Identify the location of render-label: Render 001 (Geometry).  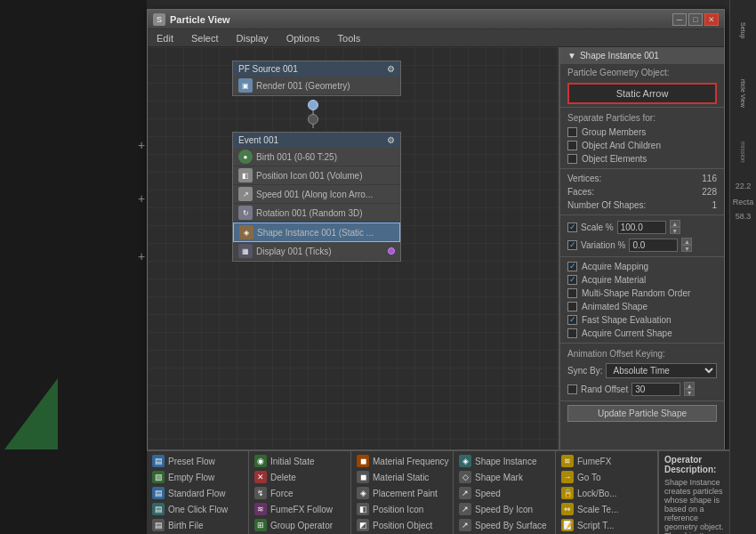
(303, 85).